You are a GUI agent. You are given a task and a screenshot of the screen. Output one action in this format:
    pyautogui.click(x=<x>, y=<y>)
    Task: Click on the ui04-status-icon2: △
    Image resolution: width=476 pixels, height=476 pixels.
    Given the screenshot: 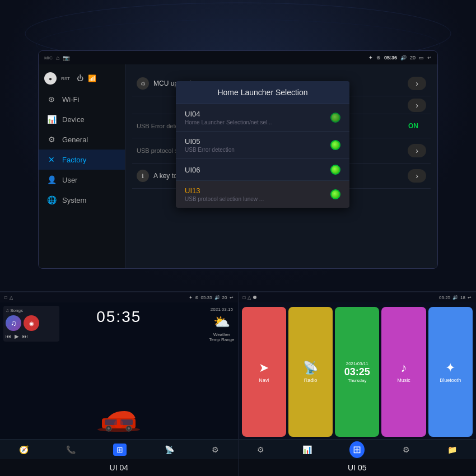 What is the action you would take?
    pyautogui.click(x=11, y=298)
    